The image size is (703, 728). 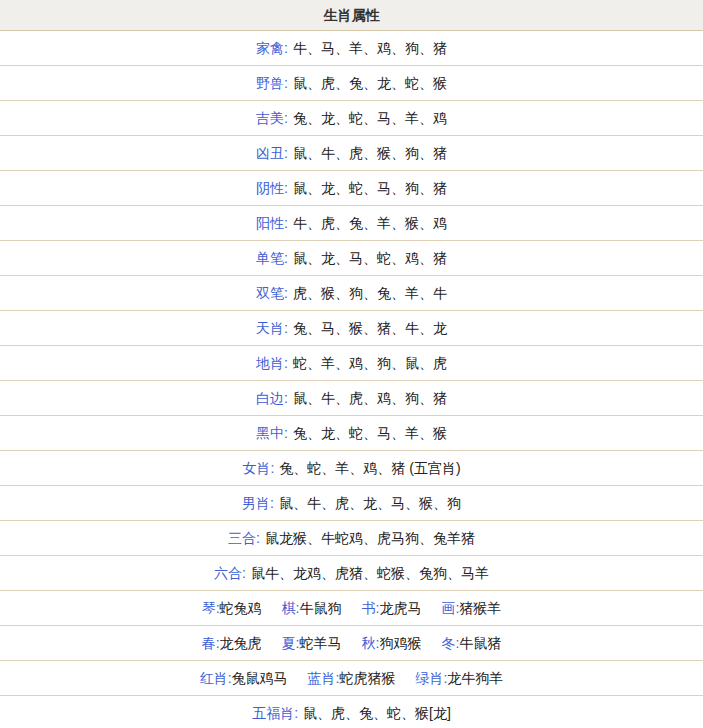 What do you see at coordinates (272, 398) in the screenshot?
I see `attribute-label: 白边:` at bounding box center [272, 398].